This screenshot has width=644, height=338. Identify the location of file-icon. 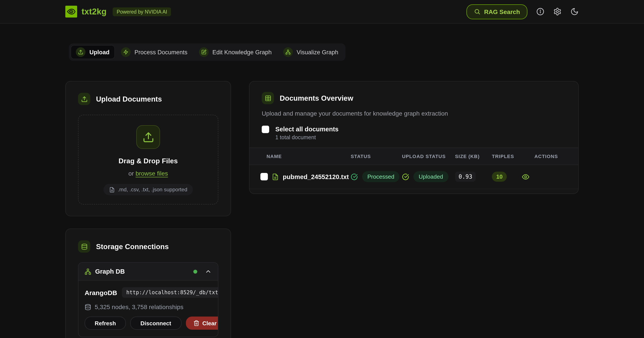
(112, 190).